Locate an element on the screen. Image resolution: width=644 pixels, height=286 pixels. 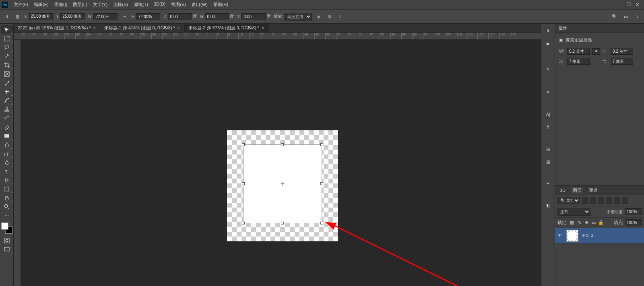
opacity-input is located at coordinates (634, 212).